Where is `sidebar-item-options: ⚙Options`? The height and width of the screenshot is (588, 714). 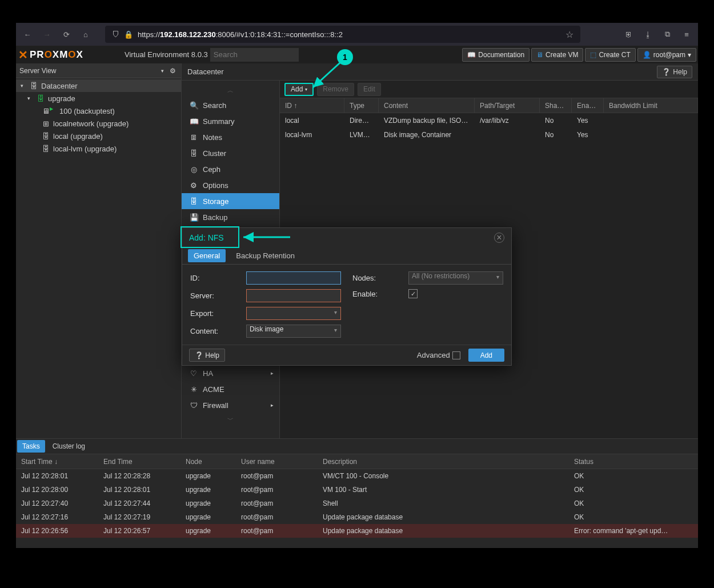 sidebar-item-options: ⚙Options is located at coordinates (231, 185).